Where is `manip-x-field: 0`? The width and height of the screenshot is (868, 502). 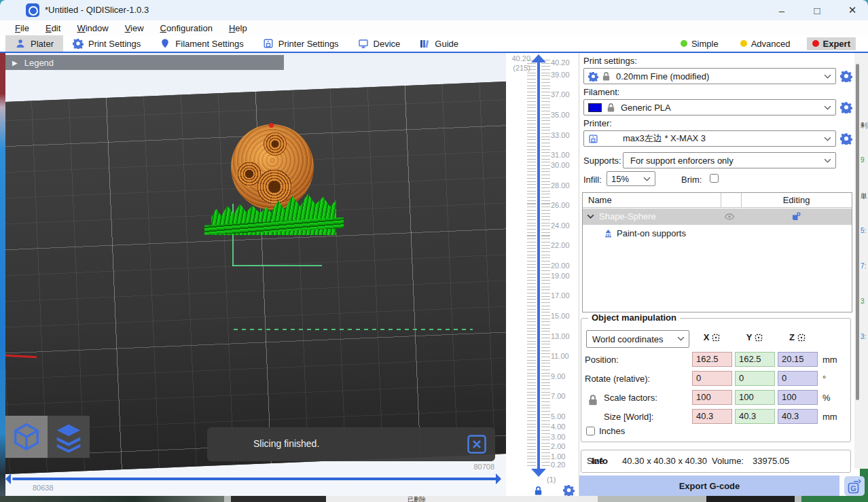 manip-x-field: 0 is located at coordinates (712, 378).